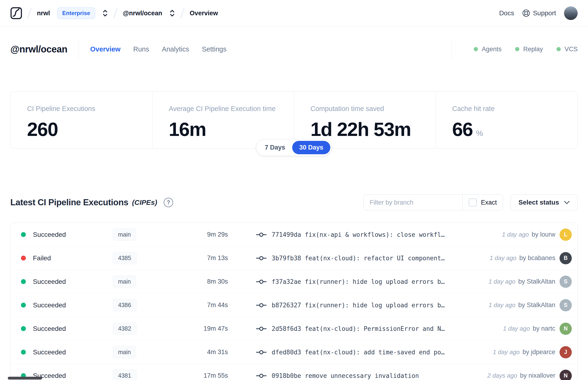 Image resolution: width=588 pixels, height=380 pixels. Describe the element at coordinates (200, 258) in the screenshot. I see `duration: 7m 13s` at that location.